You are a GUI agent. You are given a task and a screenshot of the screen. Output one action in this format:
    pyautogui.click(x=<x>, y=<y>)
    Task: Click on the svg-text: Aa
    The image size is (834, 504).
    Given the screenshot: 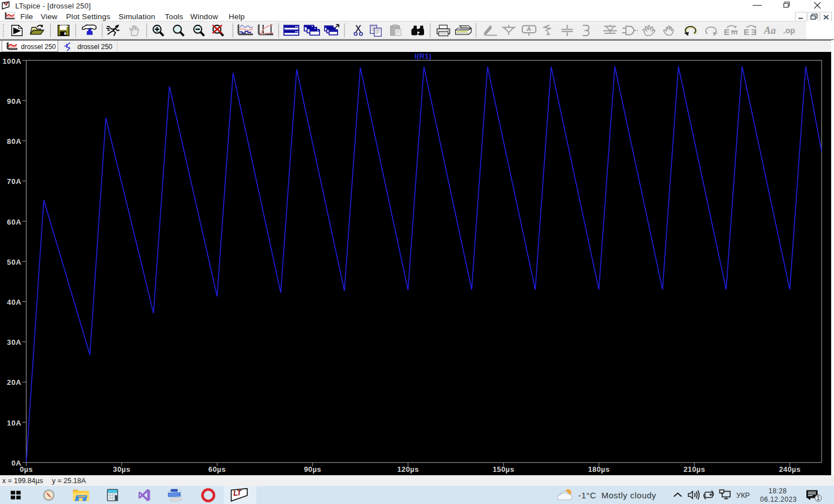 What is the action you would take?
    pyautogui.click(x=770, y=30)
    